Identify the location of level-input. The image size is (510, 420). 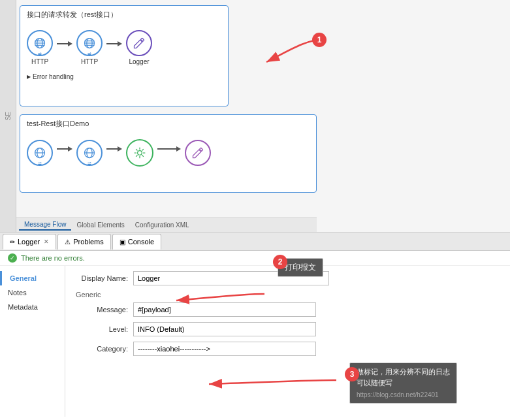
(225, 329).